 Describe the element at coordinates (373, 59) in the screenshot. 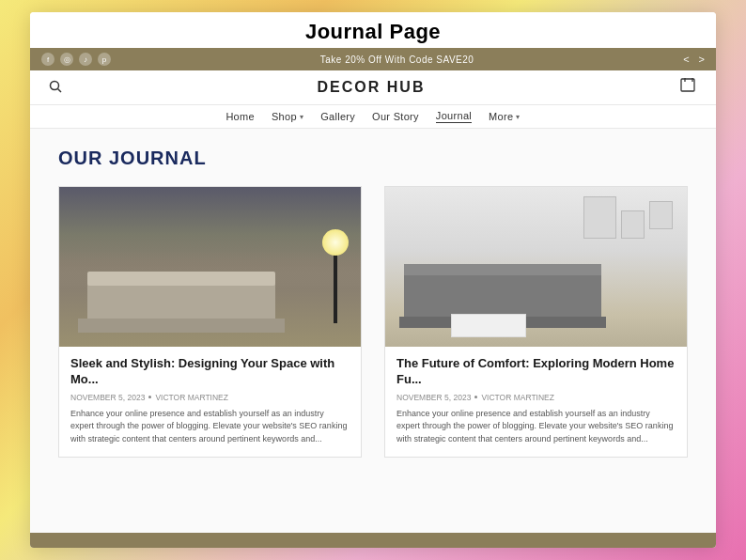

I see `announcement-bar: f ◎ ♪ p Take 20% Off With Code SAVE20 < …` at that location.